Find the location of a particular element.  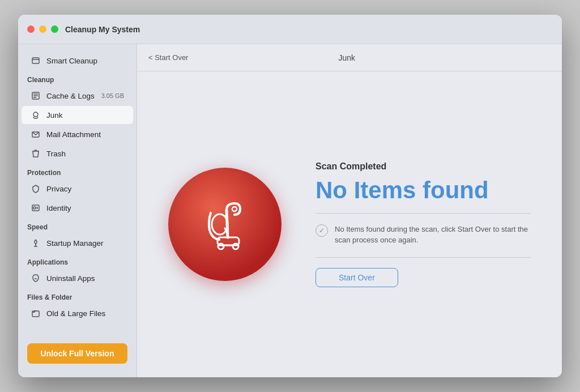

section-label-cleanup: Cleanup is located at coordinates (77, 78).